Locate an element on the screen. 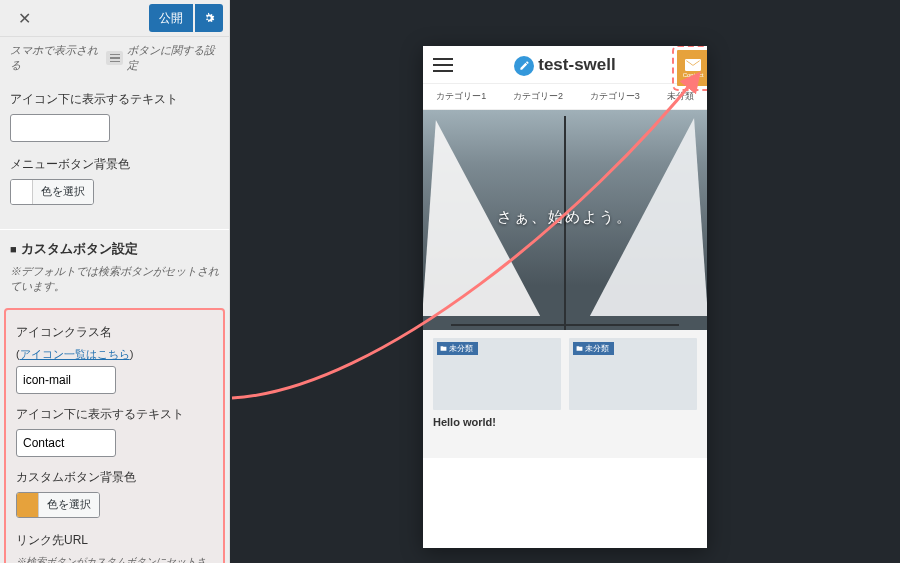 This screenshot has height=563, width=900. category-link: カテゴリー3 is located at coordinates (615, 96).